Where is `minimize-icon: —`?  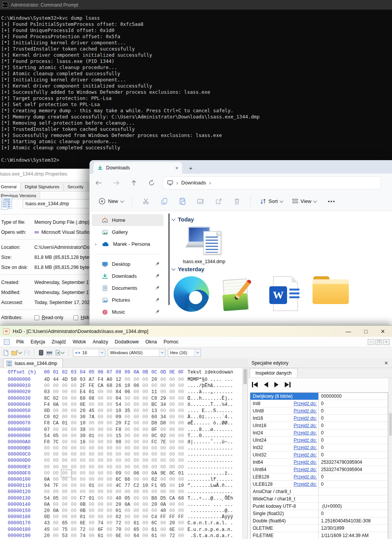 minimize-icon: — is located at coordinates (348, 331).